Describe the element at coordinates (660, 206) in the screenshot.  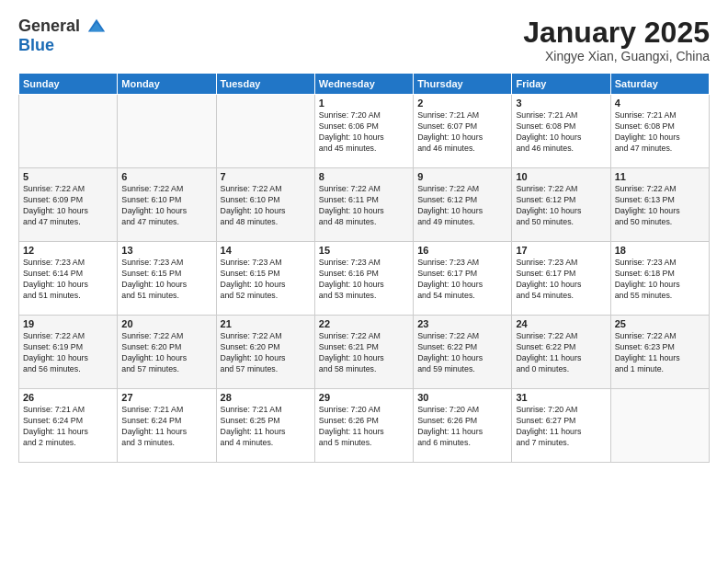
I see `day-info: Sunrise: 7:22 AM Sunset: 6:13 PM Dayligh…` at that location.